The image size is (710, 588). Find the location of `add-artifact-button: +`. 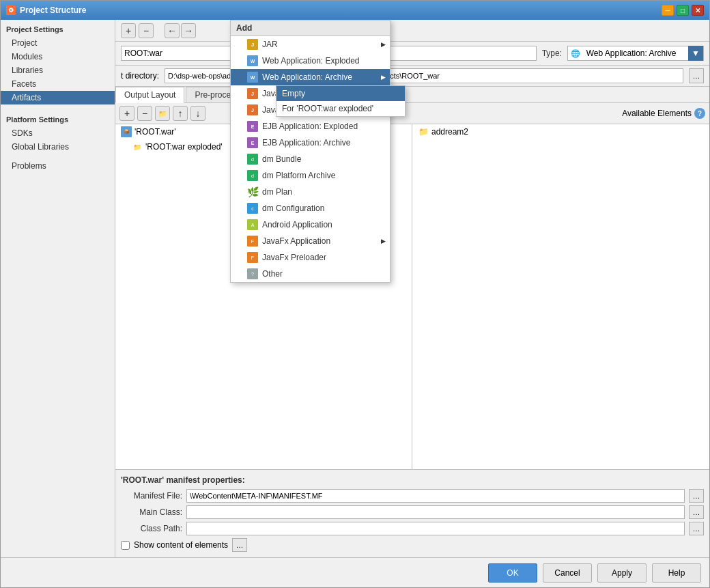

add-artifact-button: + is located at coordinates (128, 31).